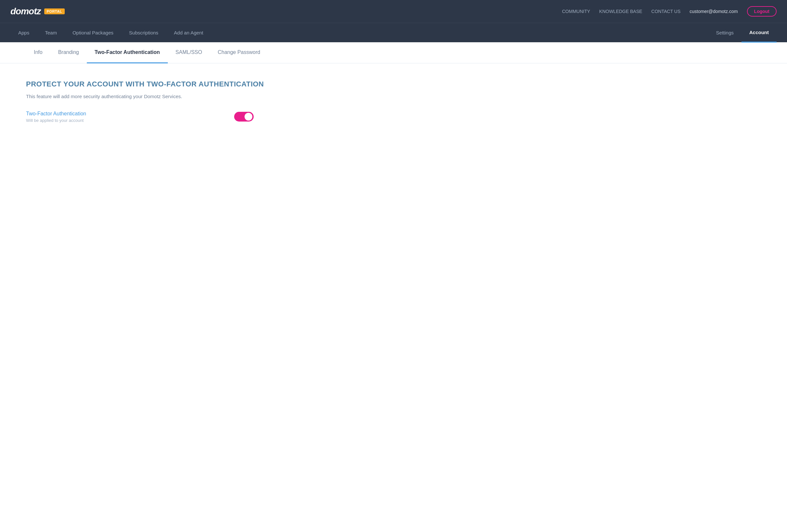 Image resolution: width=787 pixels, height=532 pixels. Describe the element at coordinates (394, 12) in the screenshot. I see `top-navbar: domotz PORTAL COMMUNITY KNOWLEDGE BASE C…` at that location.